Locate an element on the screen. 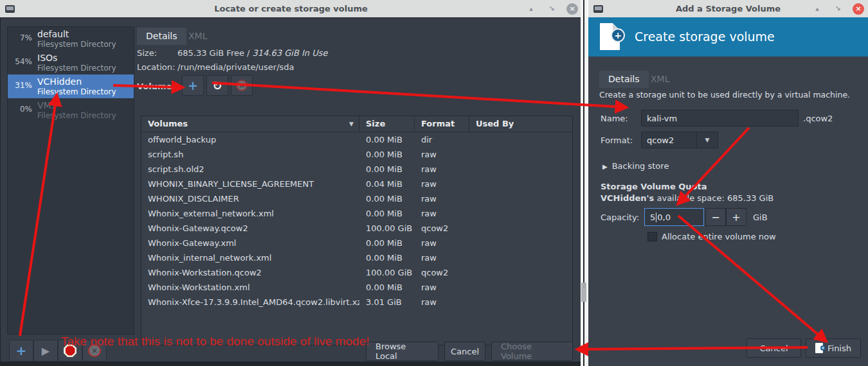  capacity-increment-button: + is located at coordinates (736, 217).